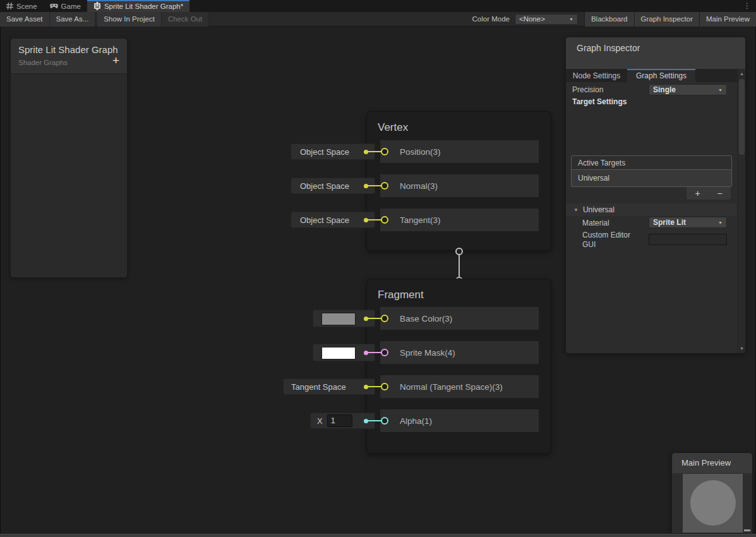  Describe the element at coordinates (712, 493) in the screenshot. I see `main-preview-panel: Main Preview` at that location.